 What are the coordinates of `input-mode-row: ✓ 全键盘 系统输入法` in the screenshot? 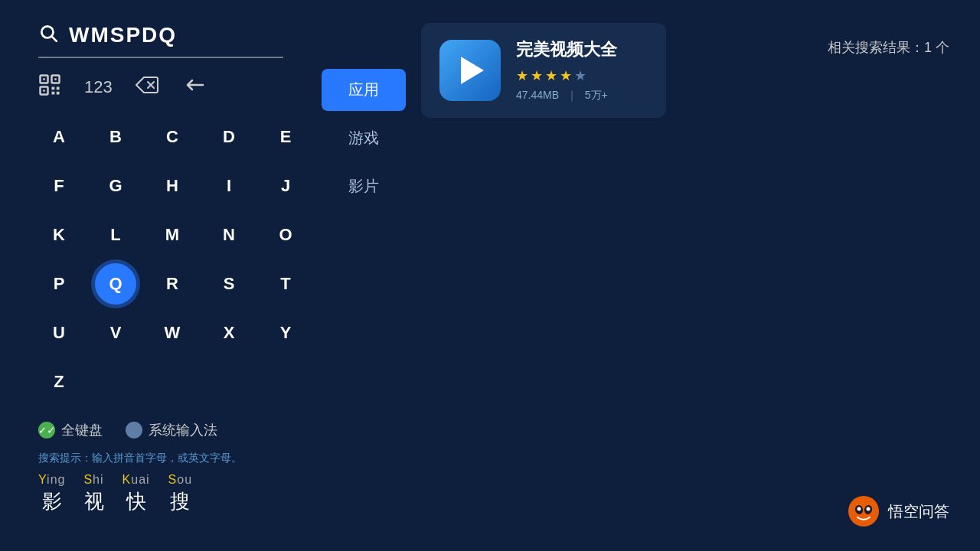 It's located at (161, 430).